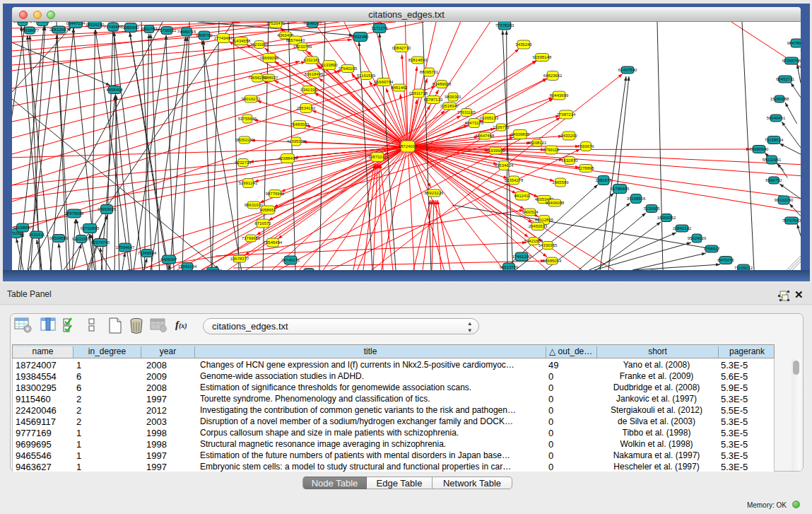 The image size is (812, 514). What do you see at coordinates (113, 27) in the screenshot?
I see `svg-text: 71746488` at bounding box center [113, 27].